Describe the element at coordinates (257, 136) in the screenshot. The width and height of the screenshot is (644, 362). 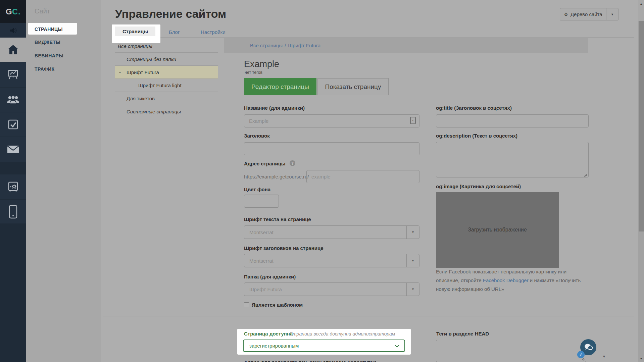
I see `heading-label: Заголовок` at that location.